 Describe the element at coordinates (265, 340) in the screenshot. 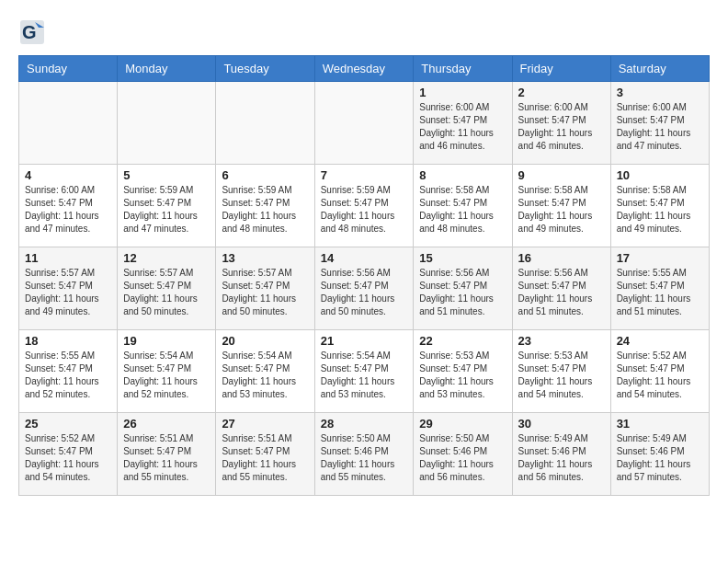

I see `day-number: 20` at that location.